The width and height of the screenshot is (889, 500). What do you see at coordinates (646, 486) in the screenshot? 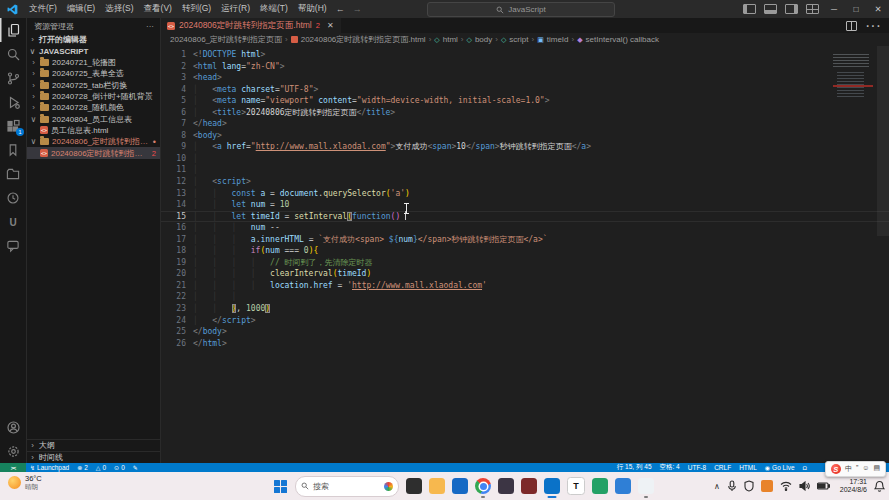
I see `loop-app-icon` at bounding box center [646, 486].